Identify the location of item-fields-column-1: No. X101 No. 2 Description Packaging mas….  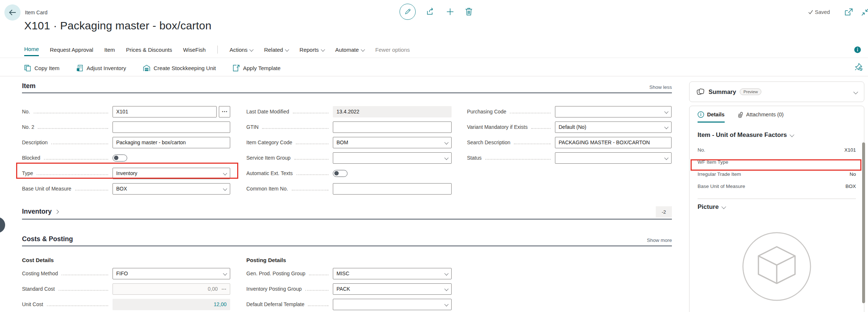
(126, 150).